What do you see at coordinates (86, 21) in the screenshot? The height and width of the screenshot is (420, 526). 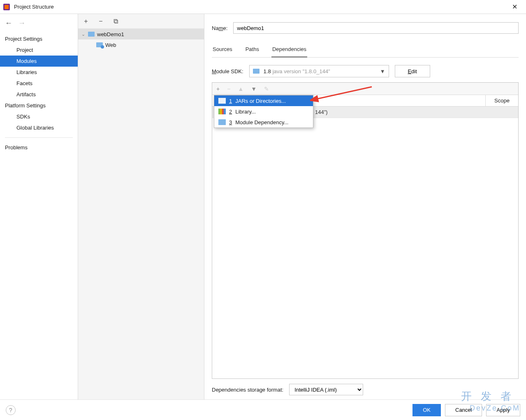 I see `tree-add-icon: +` at bounding box center [86, 21].